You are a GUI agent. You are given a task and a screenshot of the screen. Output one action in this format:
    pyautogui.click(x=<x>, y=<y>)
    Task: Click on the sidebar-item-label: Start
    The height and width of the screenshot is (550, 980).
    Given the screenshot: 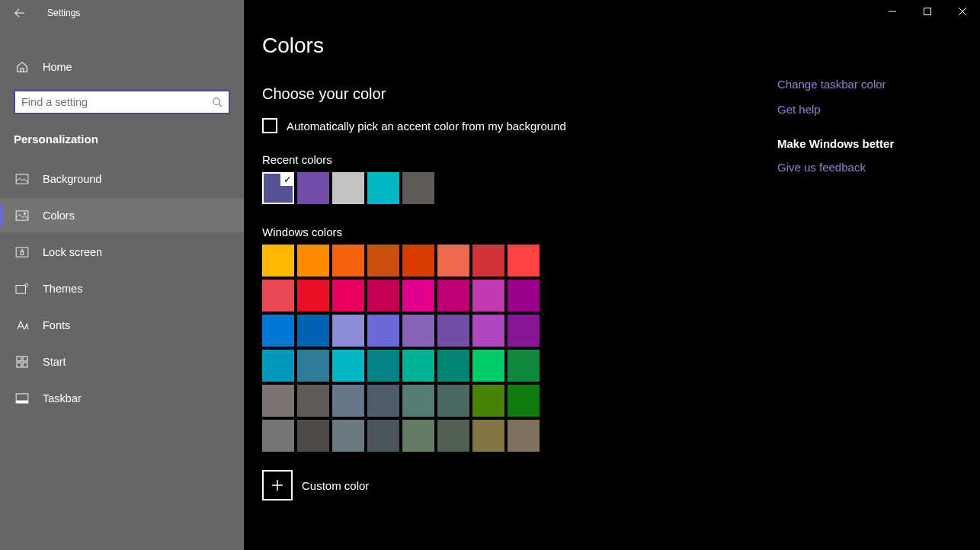 What is the action you would take?
    pyautogui.click(x=55, y=362)
    